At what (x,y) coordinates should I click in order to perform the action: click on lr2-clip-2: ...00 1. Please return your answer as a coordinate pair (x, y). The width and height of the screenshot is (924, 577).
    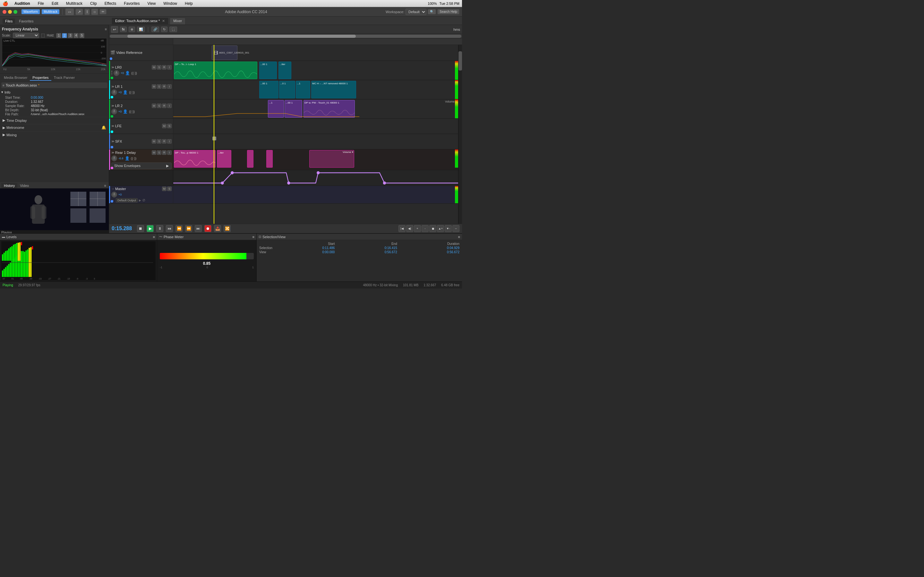
    Looking at the image, I should click on (293, 109).